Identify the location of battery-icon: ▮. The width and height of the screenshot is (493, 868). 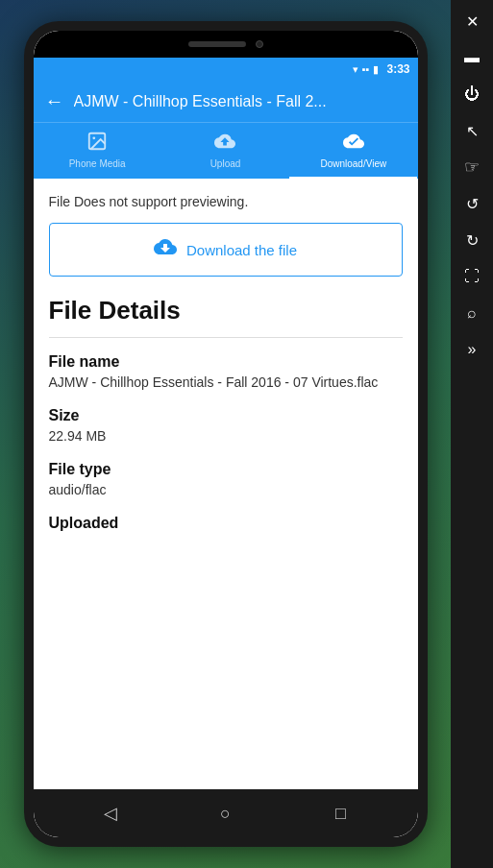
(376, 69).